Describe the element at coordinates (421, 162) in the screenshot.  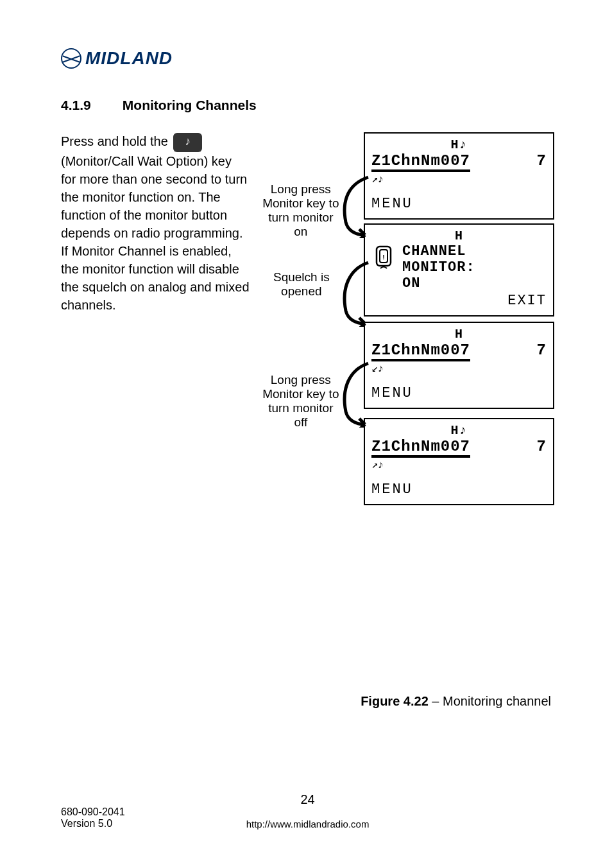
I see `screen1-ch: Z1ChnNm007` at that location.